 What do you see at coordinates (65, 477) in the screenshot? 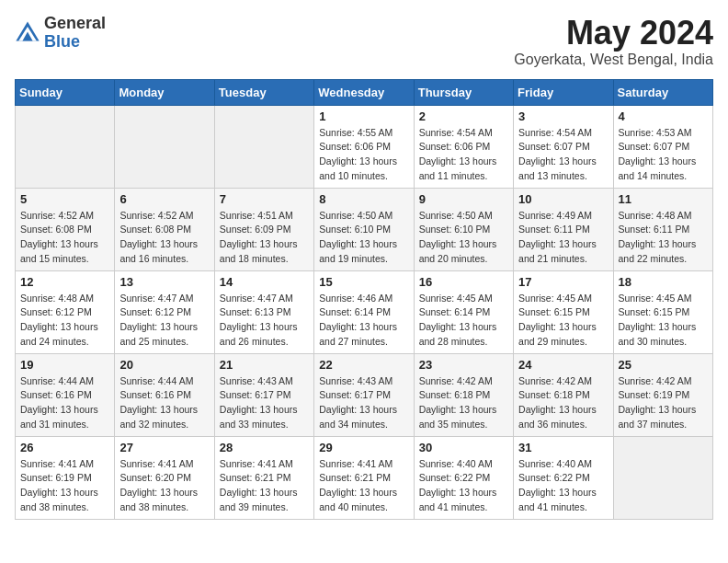
I see `calendar-cell: 26Sunrise: 4:41 AMSunset: 6:19 PMDayligh…` at bounding box center [65, 477].